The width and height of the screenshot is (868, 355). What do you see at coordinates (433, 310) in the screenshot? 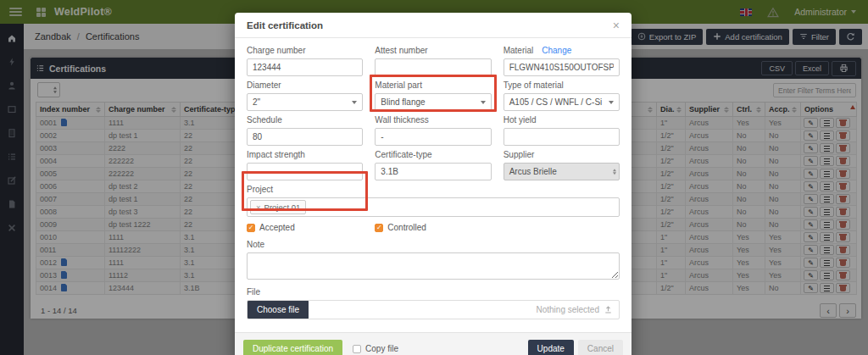
I see `file-input: Choose file Nothing selected` at bounding box center [433, 310].